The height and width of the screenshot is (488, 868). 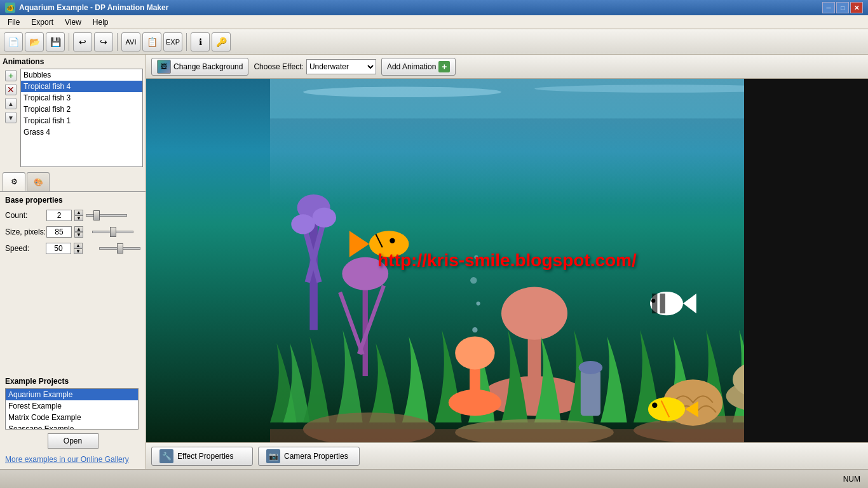 I want to click on anim-item-tropical-fish-1: Tropical fish 1, so click(x=81, y=121).